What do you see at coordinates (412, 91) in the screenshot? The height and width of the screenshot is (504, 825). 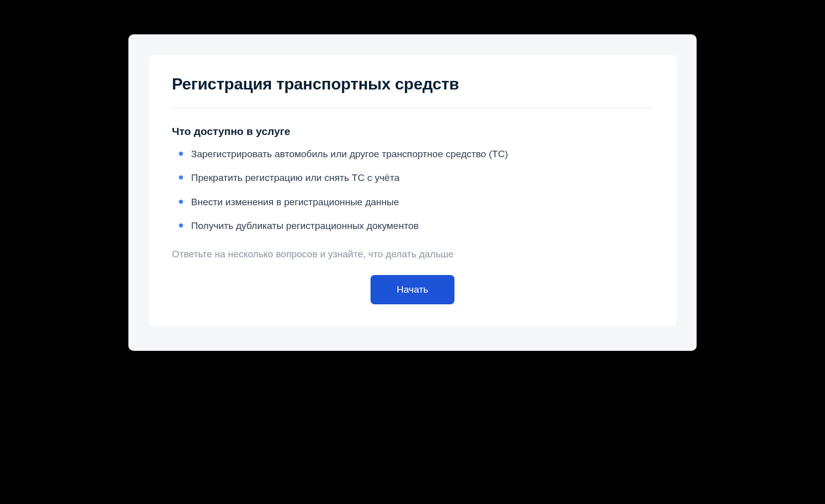 I see `page-title: Регистрация транспортных средств` at bounding box center [412, 91].